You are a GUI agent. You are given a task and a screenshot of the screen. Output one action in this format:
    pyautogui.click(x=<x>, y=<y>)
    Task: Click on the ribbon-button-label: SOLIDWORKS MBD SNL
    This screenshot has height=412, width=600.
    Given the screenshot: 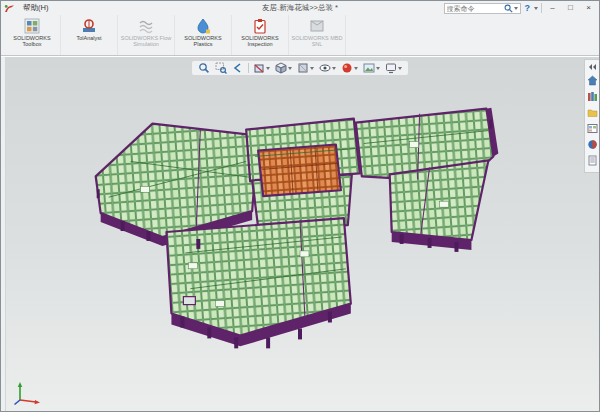 What is the action you would take?
    pyautogui.click(x=318, y=41)
    